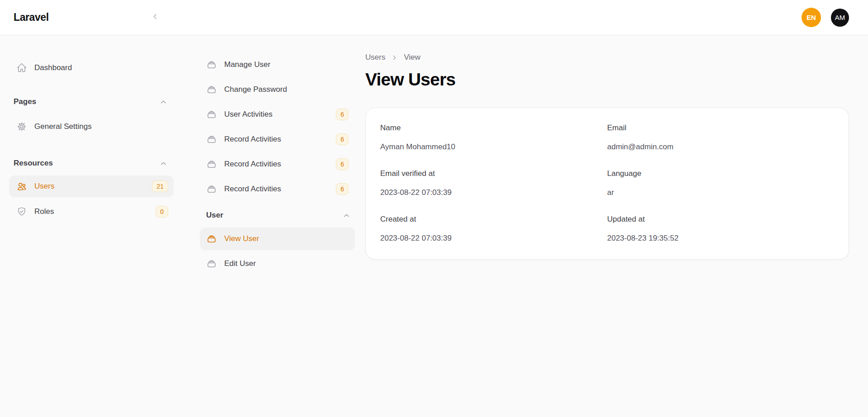 The image size is (868, 417). I want to click on submenu-item-record-activities-2: Record Activities 6, so click(278, 164).